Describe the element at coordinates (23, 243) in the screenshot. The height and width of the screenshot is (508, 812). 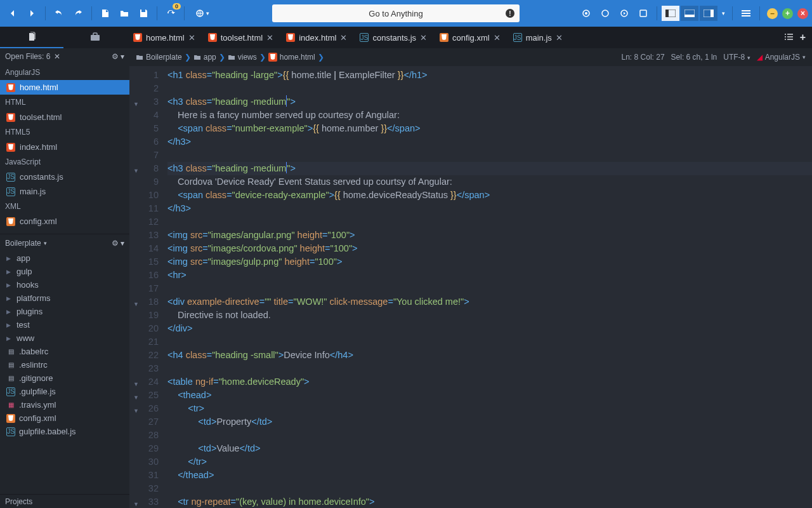
I see `project-name: Boilerplate` at that location.